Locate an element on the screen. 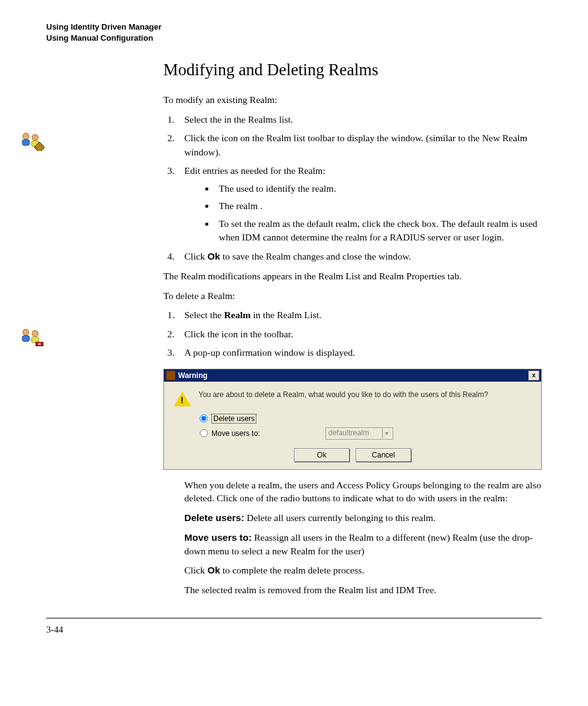  after-modify: The Realm modifications appears in the R… is located at coordinates (353, 276).